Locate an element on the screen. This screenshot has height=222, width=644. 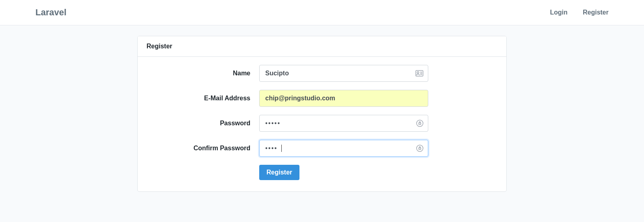
nav-links: Login Register is located at coordinates (579, 12).